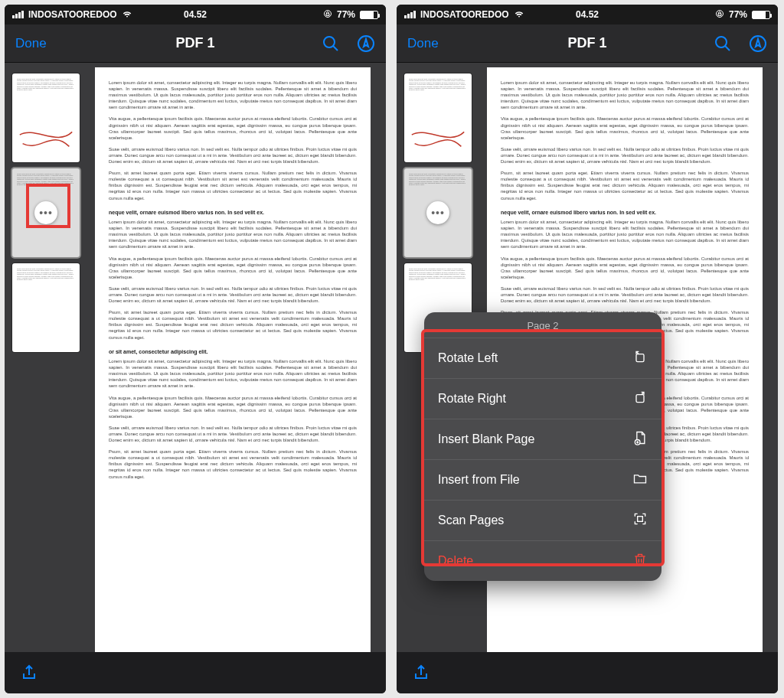 This screenshot has width=784, height=698. What do you see at coordinates (468, 358) in the screenshot?
I see `menu-label: Rotate Left` at bounding box center [468, 358].